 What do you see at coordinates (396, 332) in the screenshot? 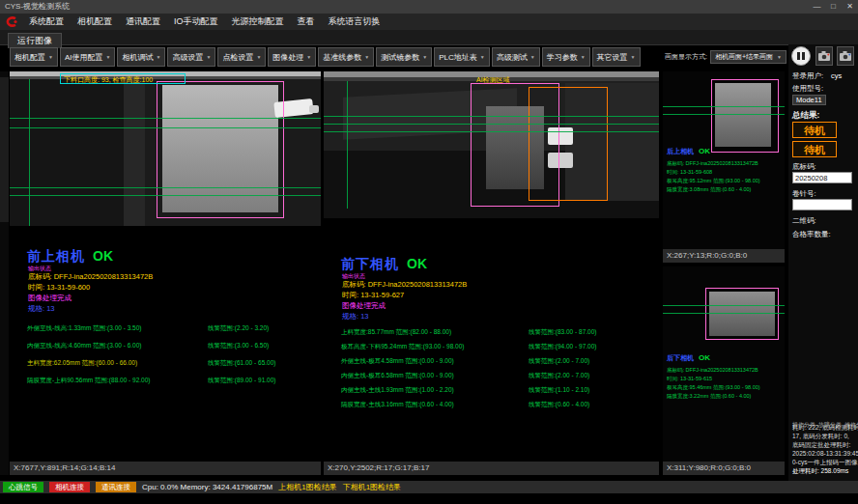
I see `measurement-left: 上料宽度:85.77mm 范围:(82.00 - 88.00)` at bounding box center [396, 332].